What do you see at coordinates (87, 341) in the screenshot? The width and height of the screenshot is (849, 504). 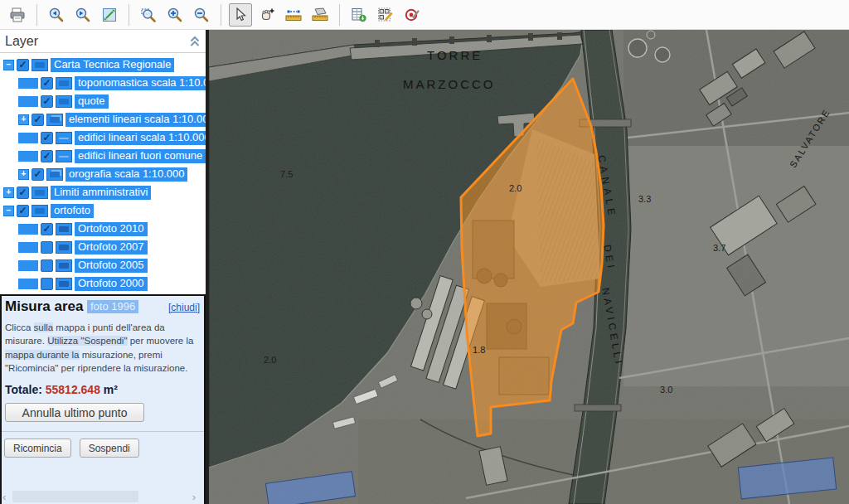 I see `instruction-text: Utilizza "Sospendi"` at bounding box center [87, 341].